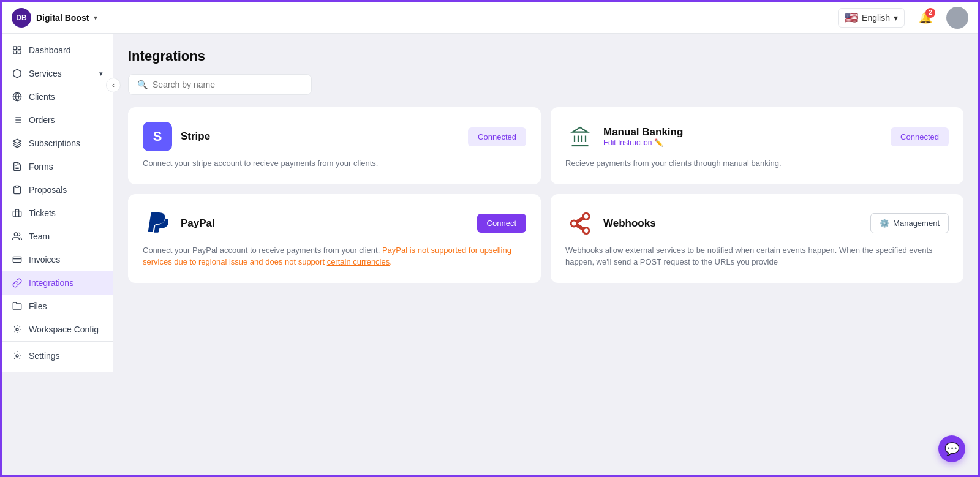 This screenshot has height=477, width=980. What do you see at coordinates (17, 306) in the screenshot?
I see `files-icon` at bounding box center [17, 306].